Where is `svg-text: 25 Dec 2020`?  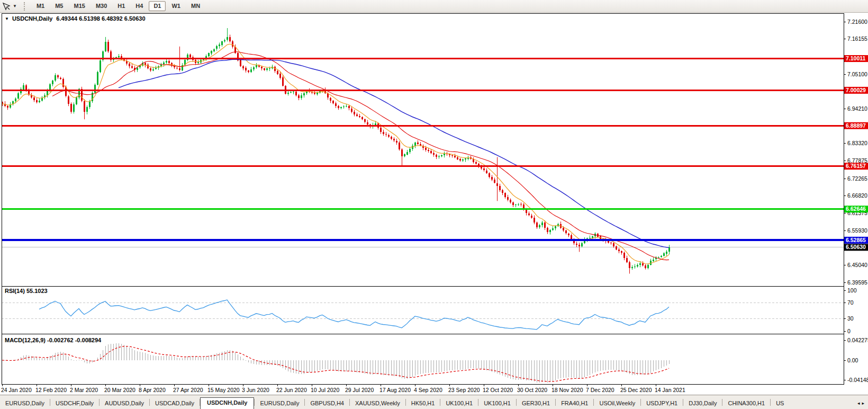 svg-text: 25 Dec 2020 is located at coordinates (636, 390).